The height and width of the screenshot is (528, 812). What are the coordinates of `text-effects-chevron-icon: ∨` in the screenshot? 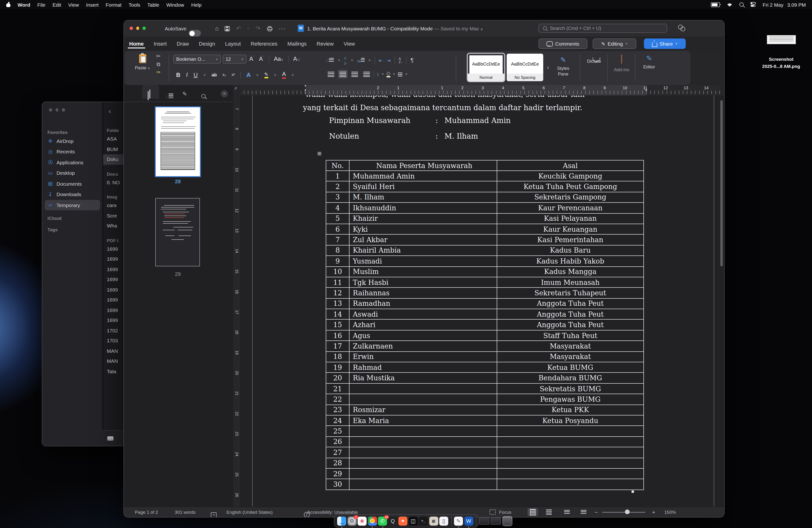 It's located at (257, 75).